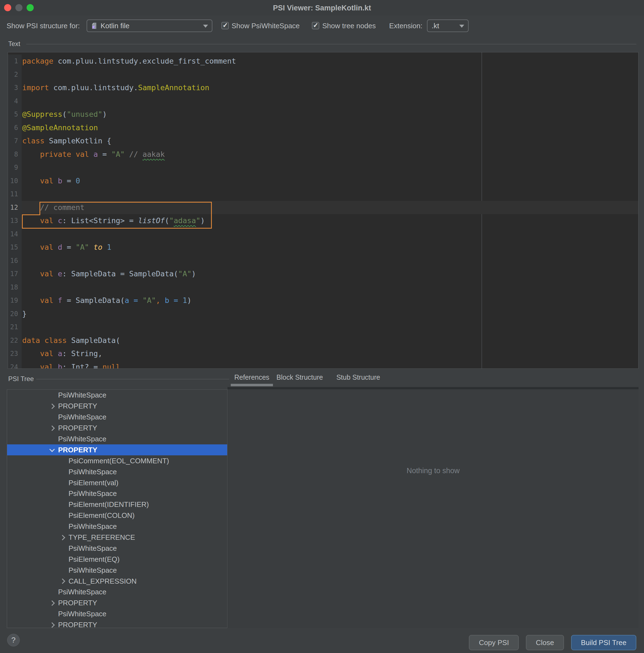 The image size is (644, 653). Describe the element at coordinates (323, 101) in the screenshot. I see `code-line: 4` at that location.